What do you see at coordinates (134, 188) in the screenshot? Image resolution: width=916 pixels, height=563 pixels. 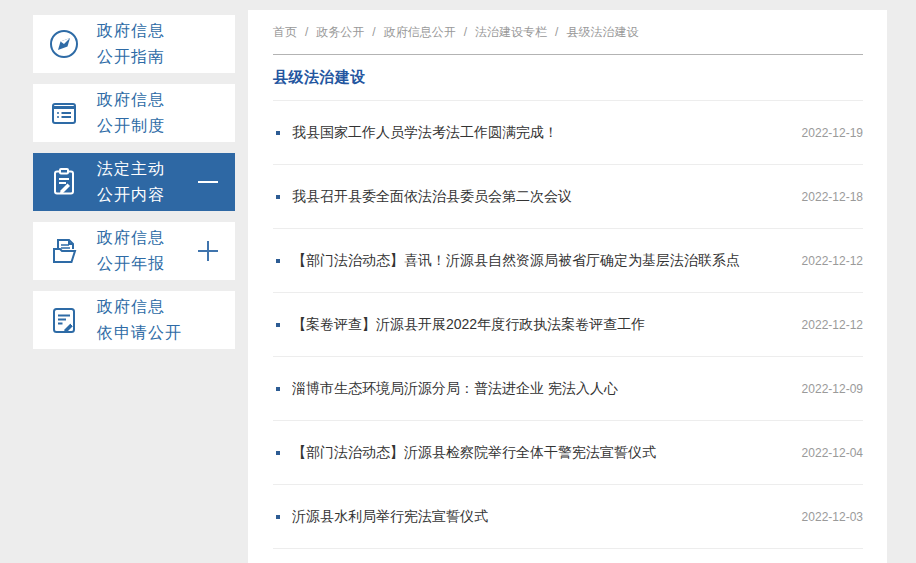 I see `sidebar: 政府信息 公开指南 政府信息 公开制度 法定主动 公开内容` at bounding box center [134, 188].